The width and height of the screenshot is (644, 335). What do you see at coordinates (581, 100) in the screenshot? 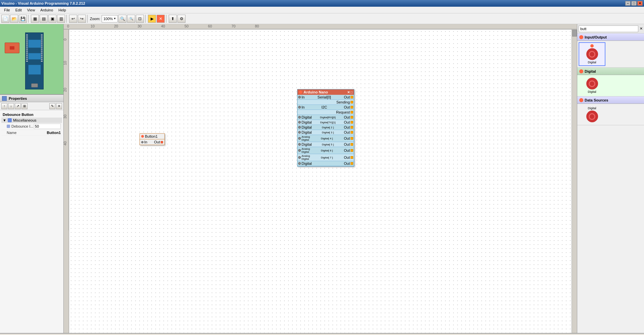
I see `ds-section-icon` at bounding box center [581, 100].